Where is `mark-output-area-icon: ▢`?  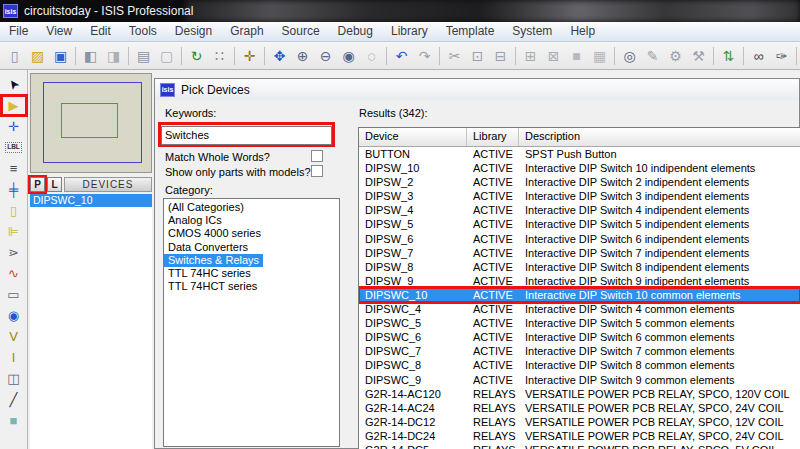 mark-output-area-icon: ▢ is located at coordinates (166, 56).